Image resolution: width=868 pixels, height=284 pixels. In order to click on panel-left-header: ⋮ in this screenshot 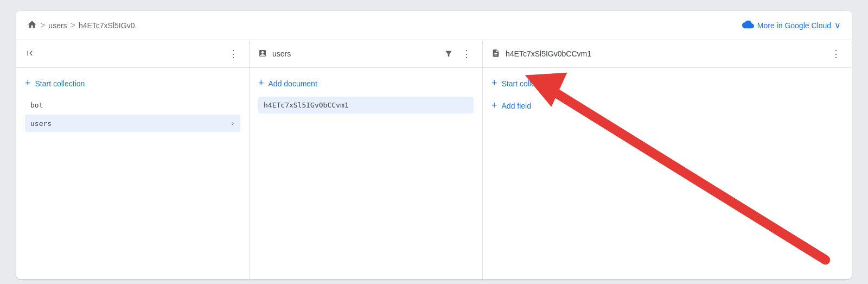, I will do `click(132, 54)`.